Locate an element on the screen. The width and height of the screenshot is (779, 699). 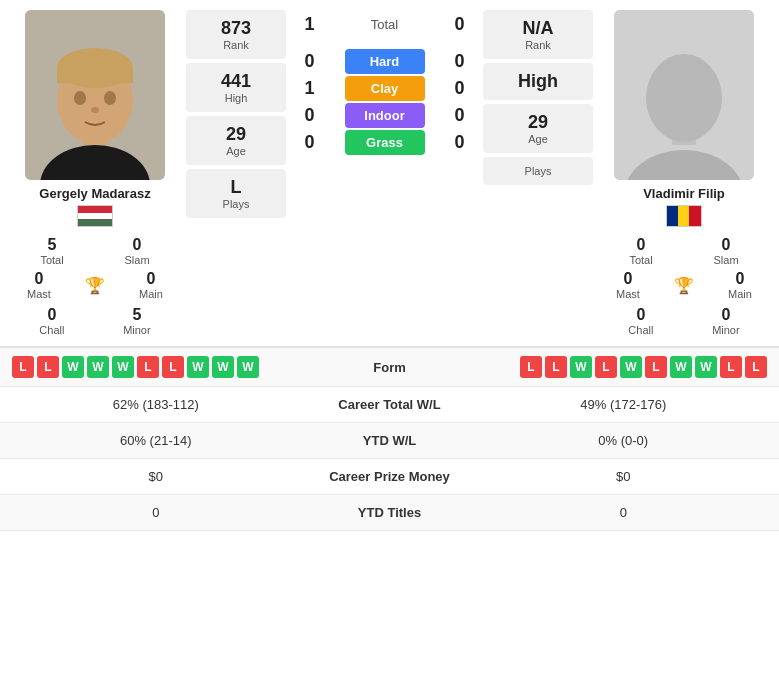
player1-total: 5 Total is located at coordinates (52, 251).